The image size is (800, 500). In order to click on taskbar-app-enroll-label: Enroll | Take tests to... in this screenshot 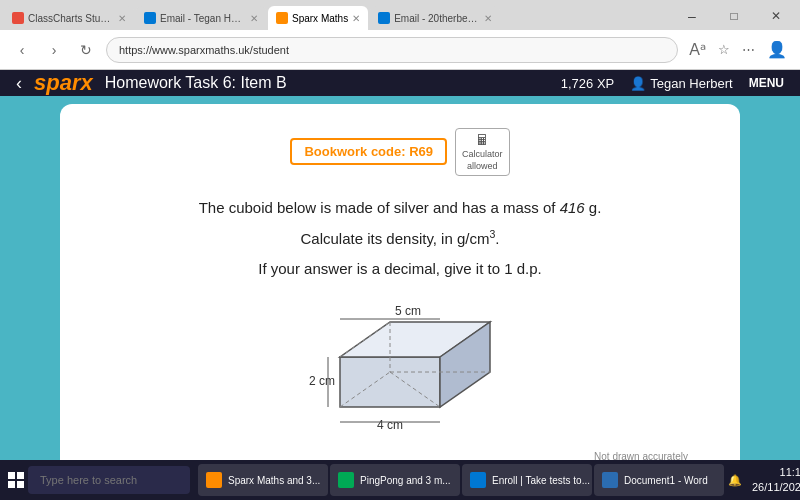, I will do `click(541, 480)`.